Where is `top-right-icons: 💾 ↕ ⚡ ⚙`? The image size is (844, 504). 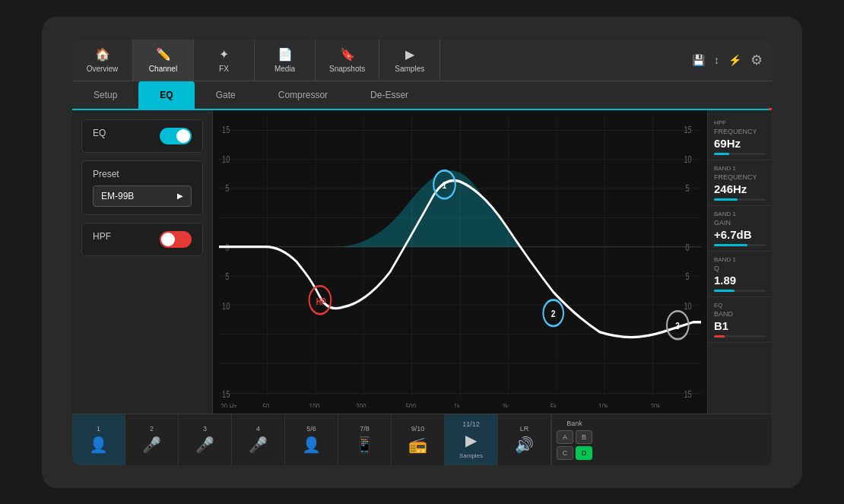 top-right-icons: 💾 ↕ ⚡ ⚙ is located at coordinates (727, 60).